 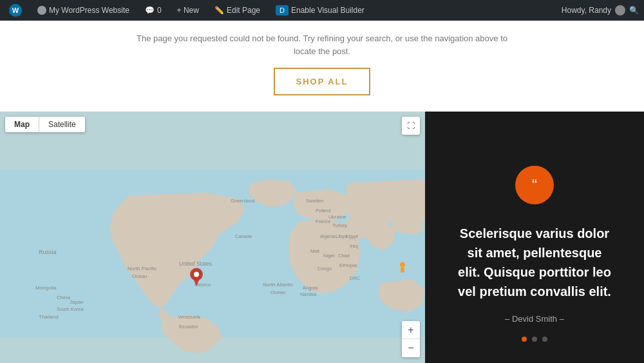 I want to click on howdy-label: Howdy, Randy, so click(x=586, y=10).